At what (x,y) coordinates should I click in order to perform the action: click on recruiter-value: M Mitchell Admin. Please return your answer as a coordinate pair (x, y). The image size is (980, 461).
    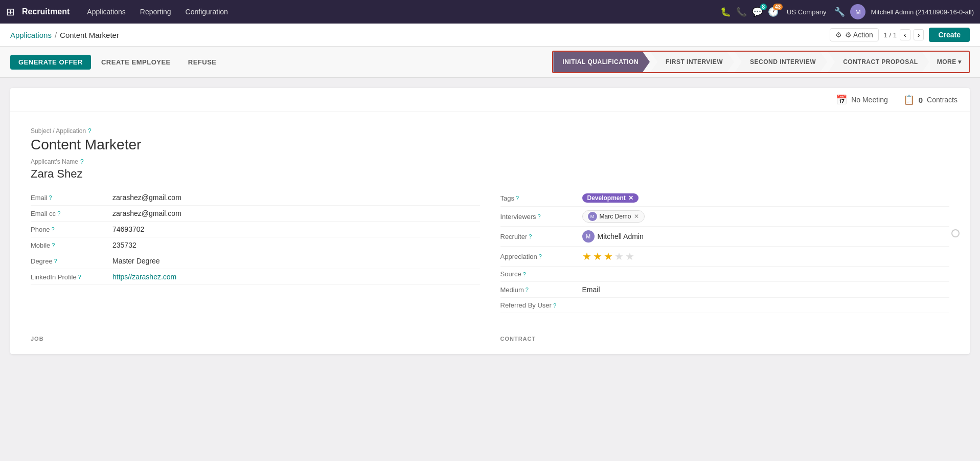
    Looking at the image, I should click on (766, 236).